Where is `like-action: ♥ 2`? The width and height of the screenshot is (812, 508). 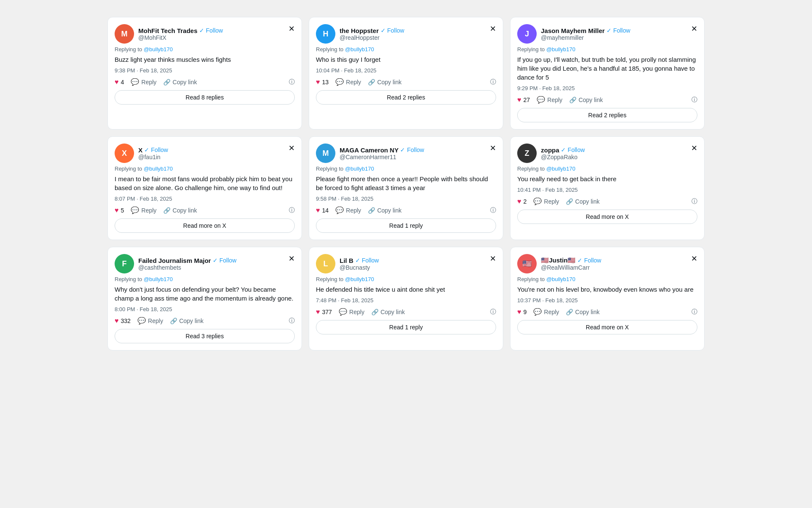 like-action: ♥ 2 is located at coordinates (522, 202).